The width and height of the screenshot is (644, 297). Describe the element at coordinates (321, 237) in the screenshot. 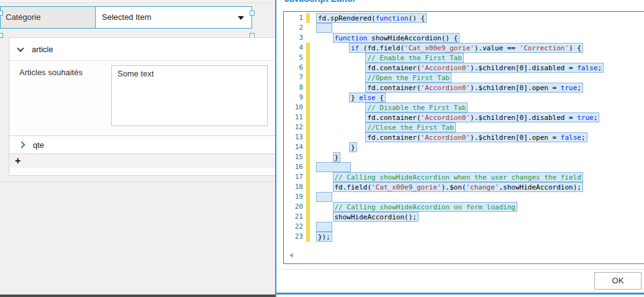

I see `code-text: });` at that location.